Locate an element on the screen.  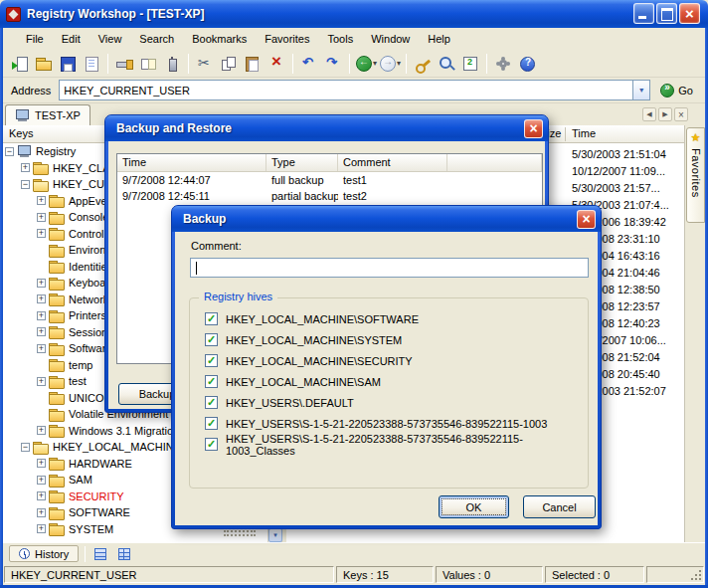
tree-item: +SAM is located at coordinates (94, 480).